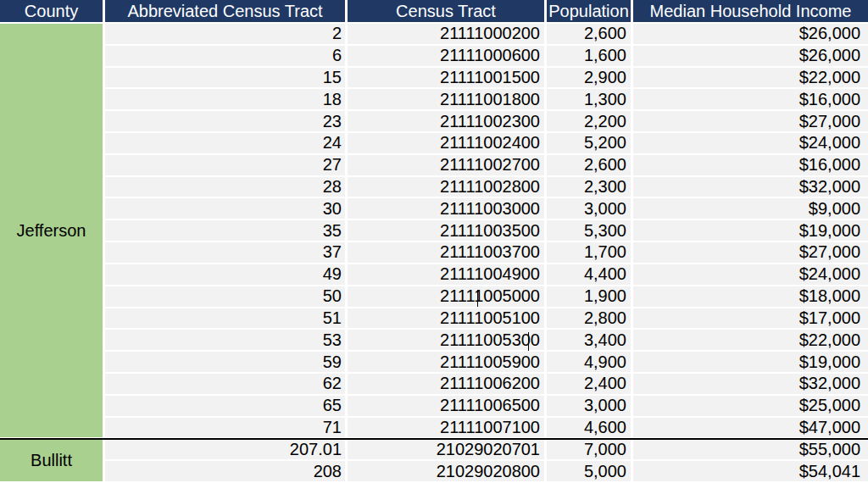 This screenshot has width=868, height=483. I want to click on abbreviated-tract-cell: 35, so click(226, 231).